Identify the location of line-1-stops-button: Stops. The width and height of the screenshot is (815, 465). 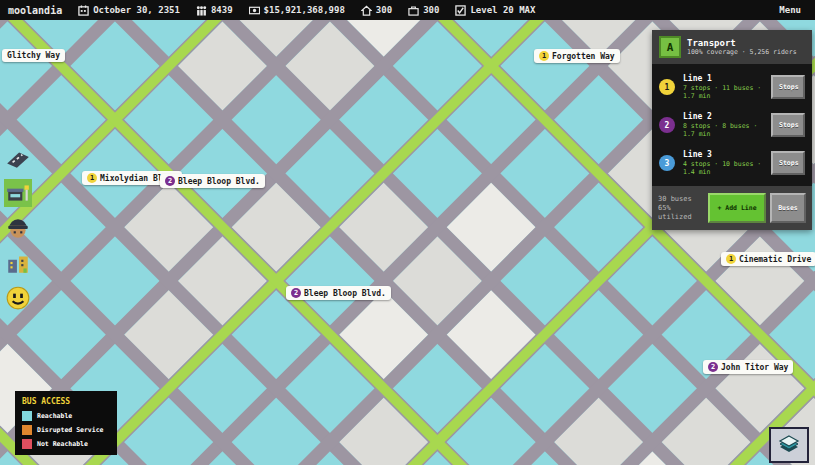
(788, 87).